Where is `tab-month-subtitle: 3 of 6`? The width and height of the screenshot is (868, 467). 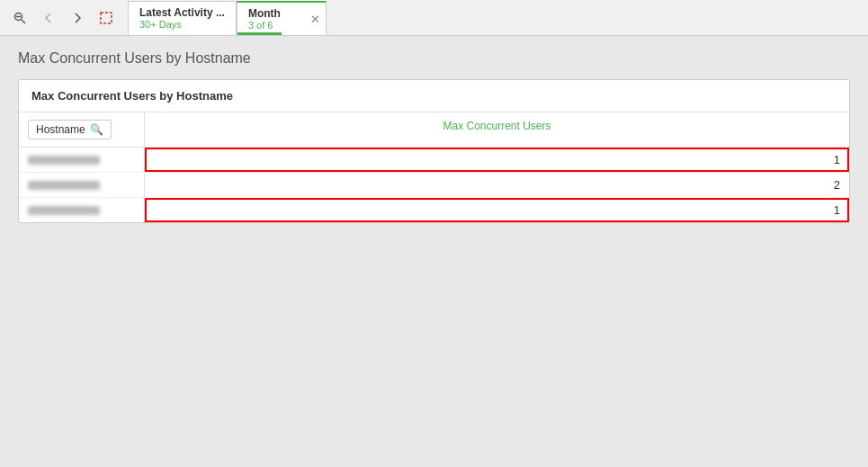
tab-month-subtitle: 3 of 6 is located at coordinates (282, 25).